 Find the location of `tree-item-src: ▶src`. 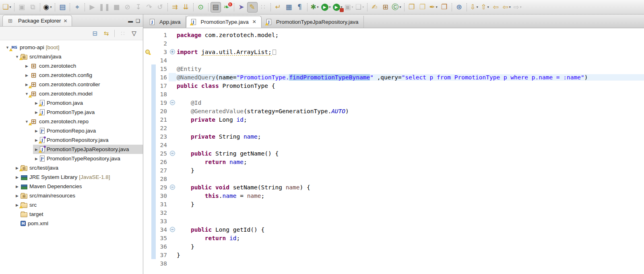

tree-item-src: ▶src is located at coordinates (72, 205).